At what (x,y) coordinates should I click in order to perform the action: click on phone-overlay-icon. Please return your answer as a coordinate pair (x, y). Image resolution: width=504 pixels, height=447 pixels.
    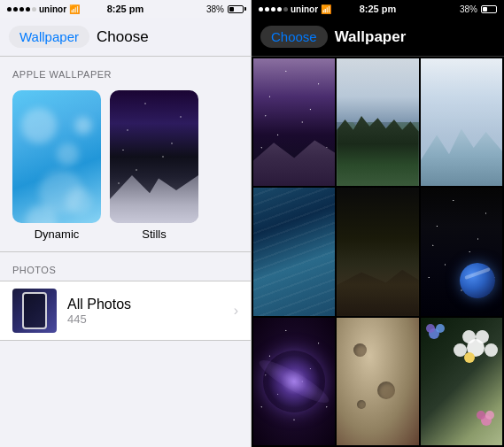
    Looking at the image, I should click on (35, 311).